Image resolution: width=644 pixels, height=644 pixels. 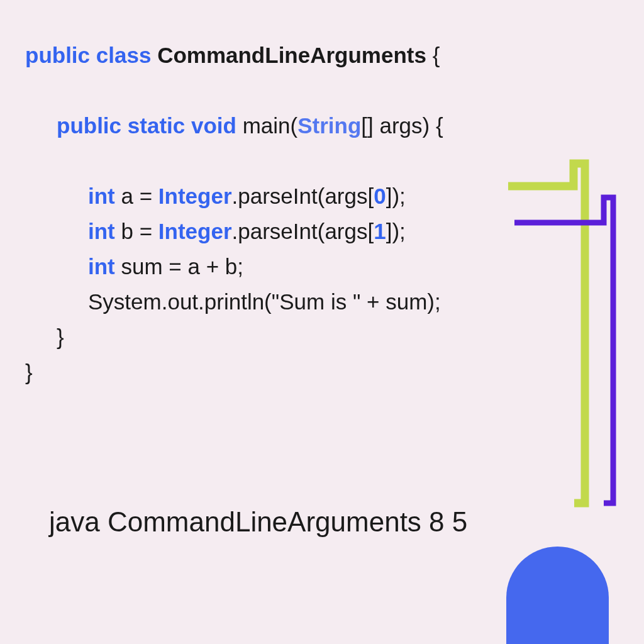 What do you see at coordinates (258, 522) in the screenshot?
I see `command-text: java CommandLineArguments 8 5` at bounding box center [258, 522].